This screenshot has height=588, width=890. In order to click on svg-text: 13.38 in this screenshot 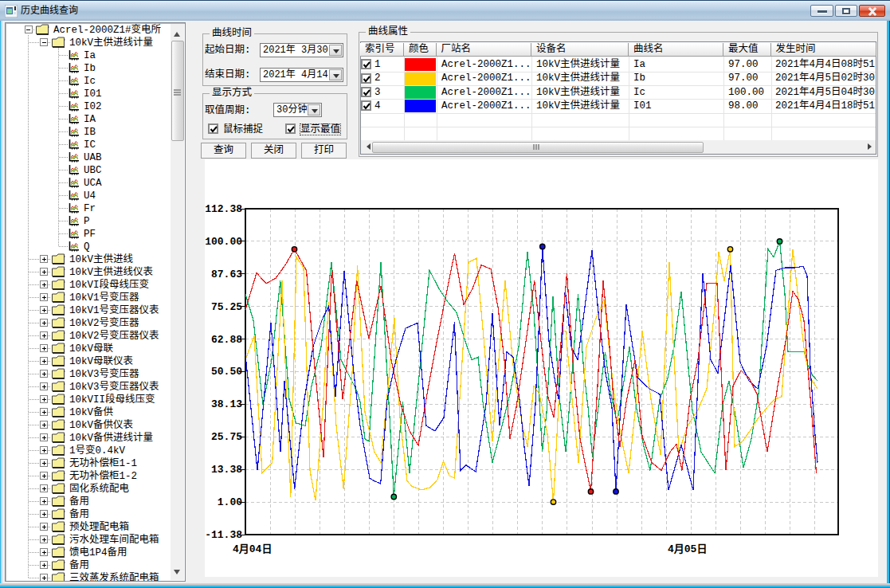, I will do `click(226, 469)`.